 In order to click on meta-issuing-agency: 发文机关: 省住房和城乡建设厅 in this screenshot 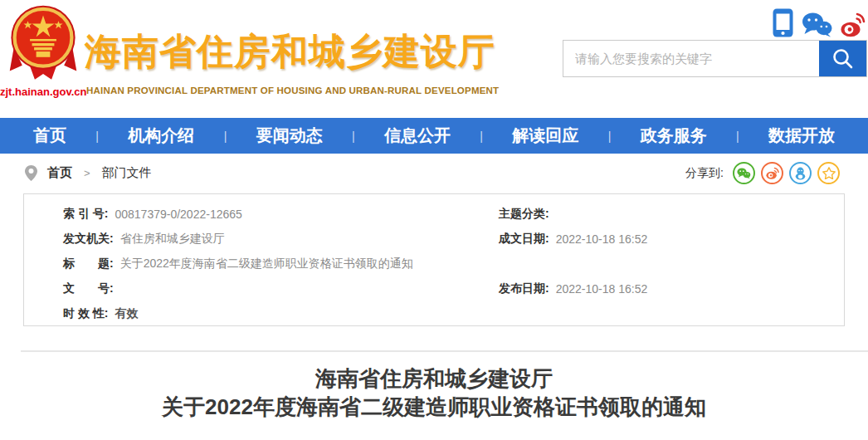, I will do `click(238, 239)`.